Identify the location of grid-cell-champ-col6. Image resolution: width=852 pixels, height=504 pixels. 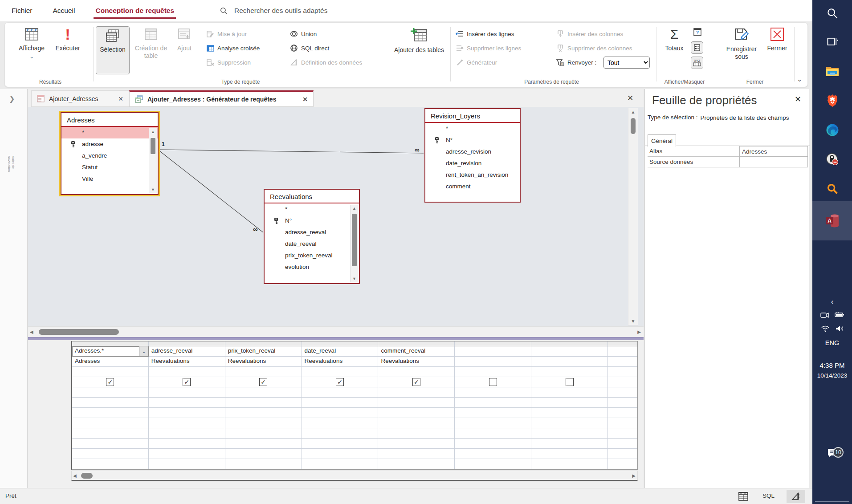
(570, 352).